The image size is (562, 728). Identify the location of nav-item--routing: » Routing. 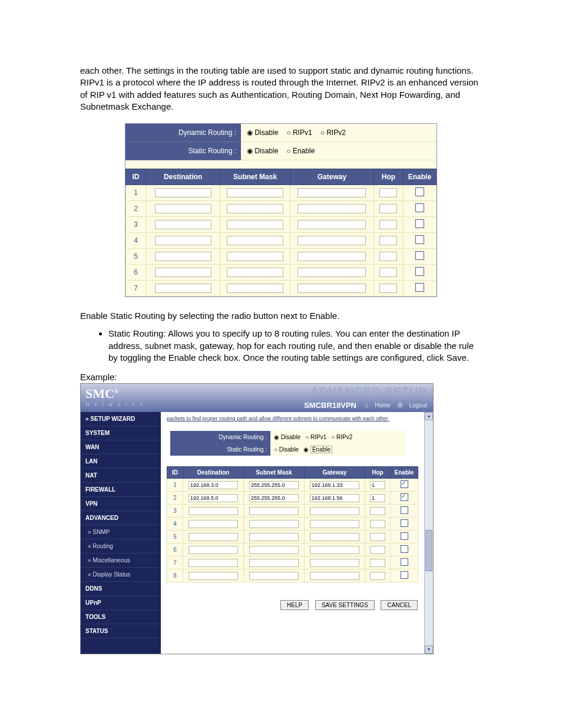
(121, 546).